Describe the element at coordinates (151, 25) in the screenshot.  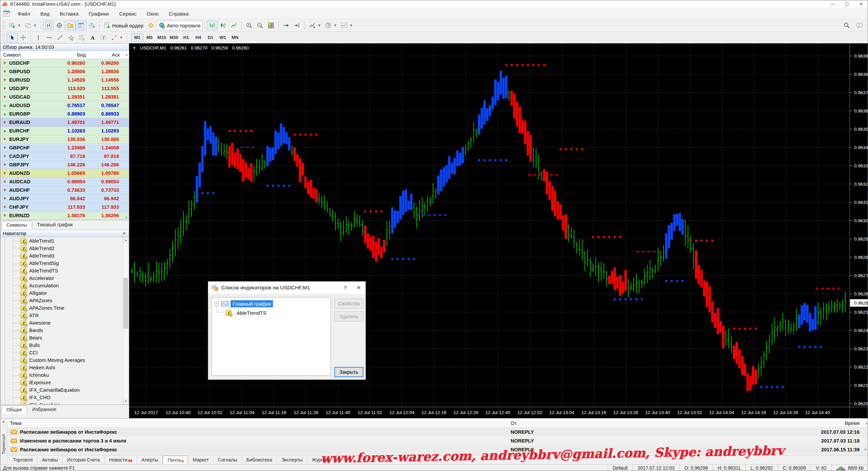
I see `metaeditor-button` at that location.